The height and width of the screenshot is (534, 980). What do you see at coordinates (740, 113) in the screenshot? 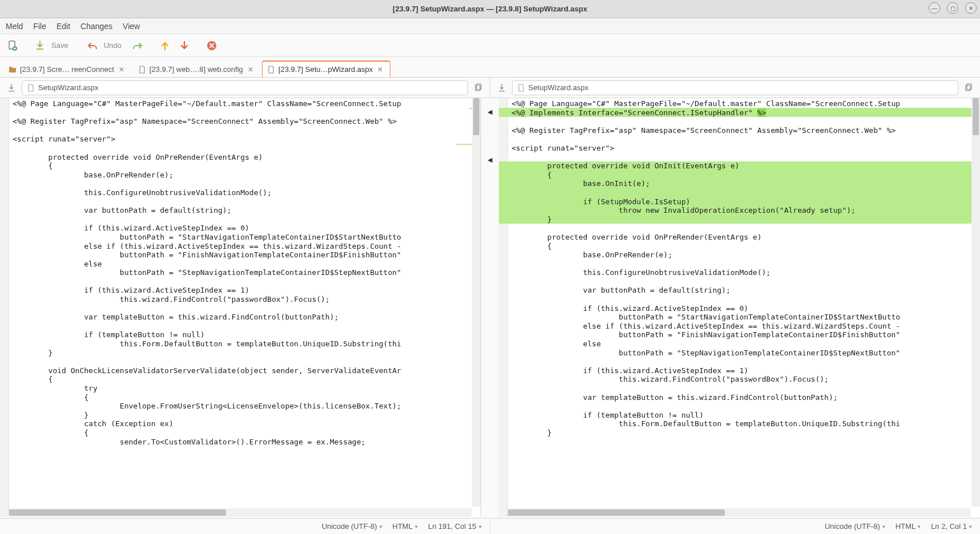
I see `added-line: <%@ Implements Interface="ScreenConnect.…` at bounding box center [740, 113].